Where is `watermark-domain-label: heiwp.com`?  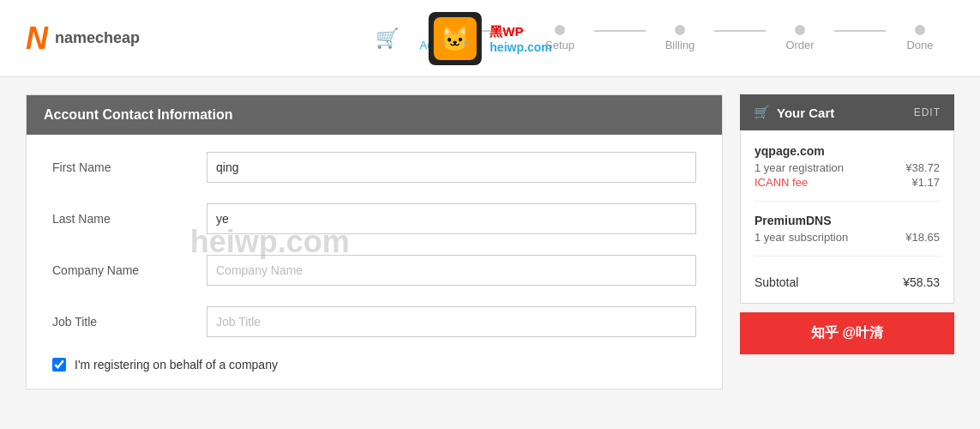 watermark-domain-label: heiwp.com is located at coordinates (520, 47).